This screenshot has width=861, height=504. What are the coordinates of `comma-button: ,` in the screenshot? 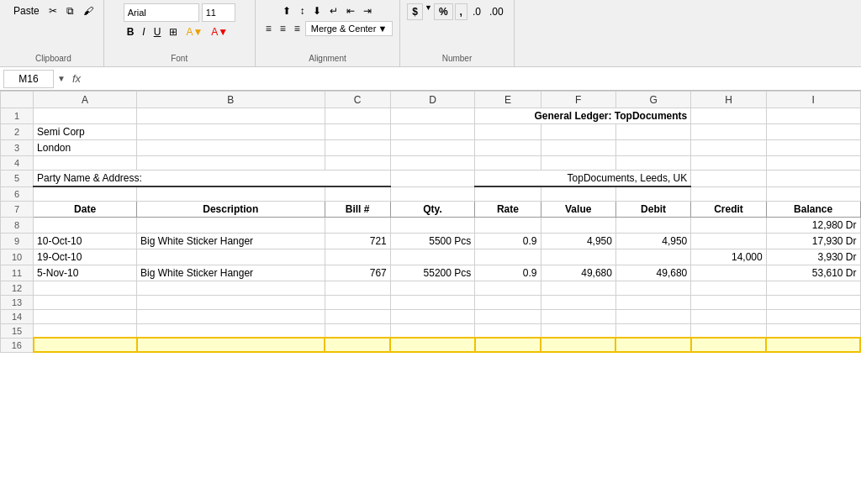 It's located at (461, 12).